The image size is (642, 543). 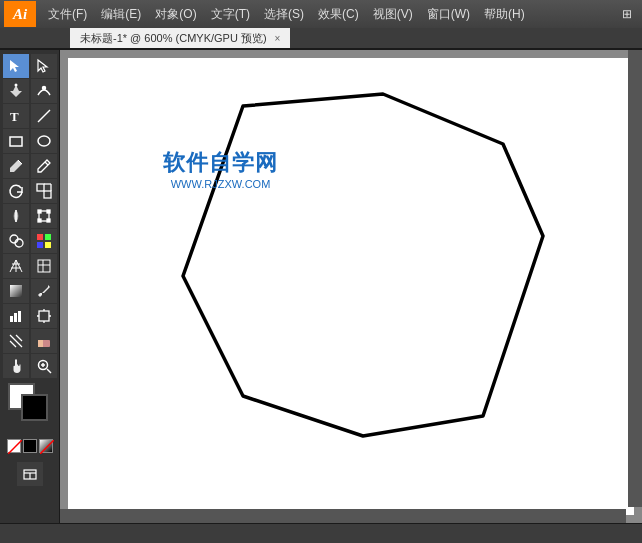 What do you see at coordinates (16, 91) in the screenshot?
I see `pen-tool` at bounding box center [16, 91].